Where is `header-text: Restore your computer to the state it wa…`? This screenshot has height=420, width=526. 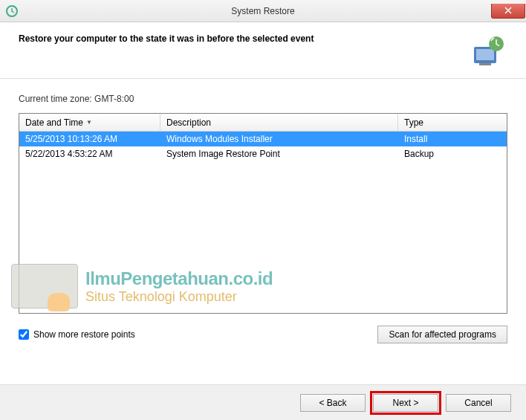
header-text: Restore your computer to the state it wa… is located at coordinates (166, 39).